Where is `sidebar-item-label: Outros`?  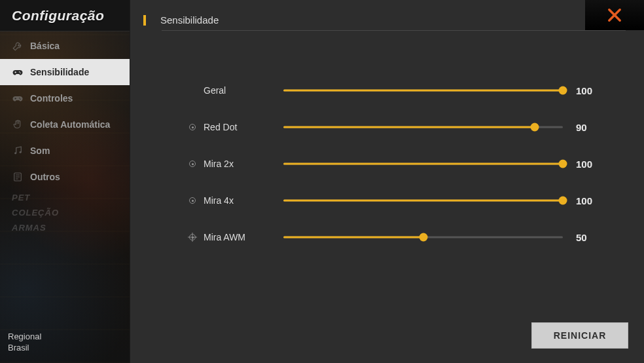
sidebar-item-label: Outros is located at coordinates (45, 177).